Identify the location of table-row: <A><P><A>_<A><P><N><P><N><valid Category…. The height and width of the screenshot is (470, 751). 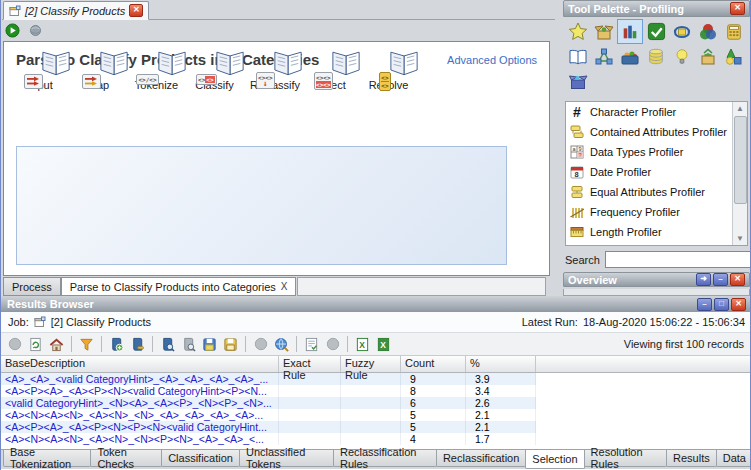
(268, 427).